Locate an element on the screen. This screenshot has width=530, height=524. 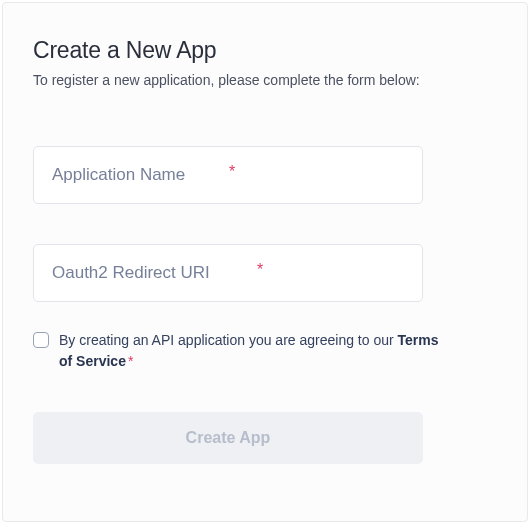
create-app-button: Create App is located at coordinates (228, 438).